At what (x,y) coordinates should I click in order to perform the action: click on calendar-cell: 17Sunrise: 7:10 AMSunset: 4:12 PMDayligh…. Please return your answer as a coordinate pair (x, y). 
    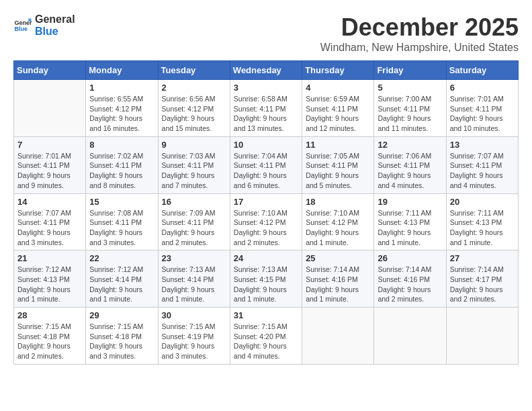
    Looking at the image, I should click on (266, 222).